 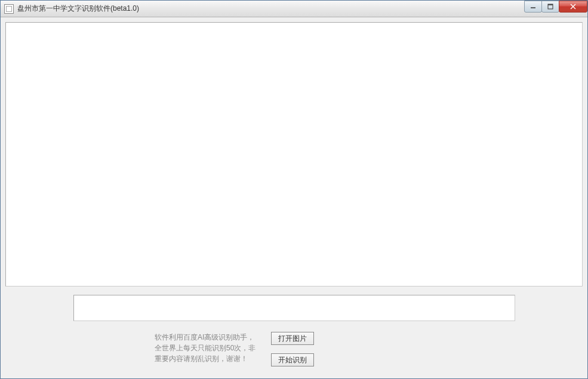 I want to click on open-image-button: 打开图片, so click(x=293, y=338).